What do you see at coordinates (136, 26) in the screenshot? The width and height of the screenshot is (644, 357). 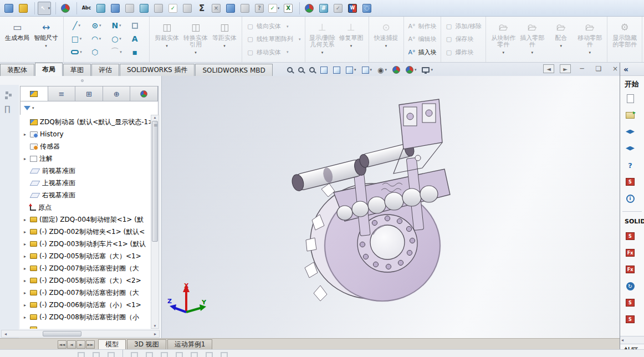 I see `sketch-entity-button: ▾` at bounding box center [136, 26].